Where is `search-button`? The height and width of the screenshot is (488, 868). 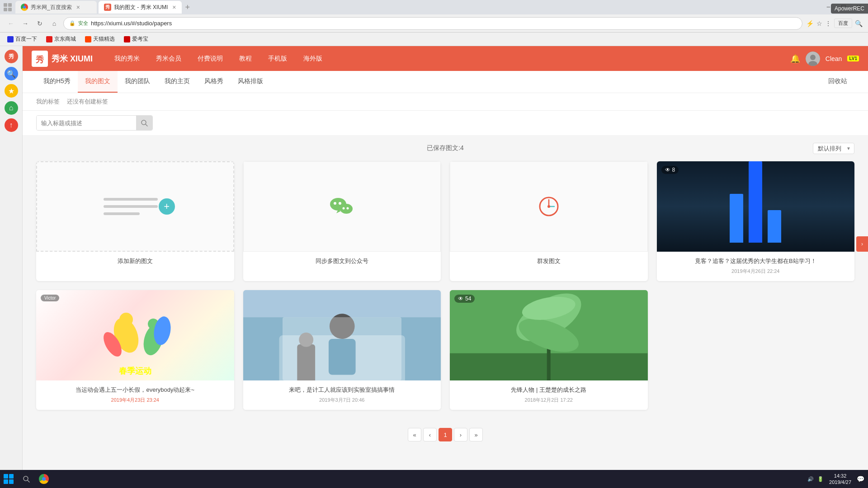 search-button is located at coordinates (144, 123).